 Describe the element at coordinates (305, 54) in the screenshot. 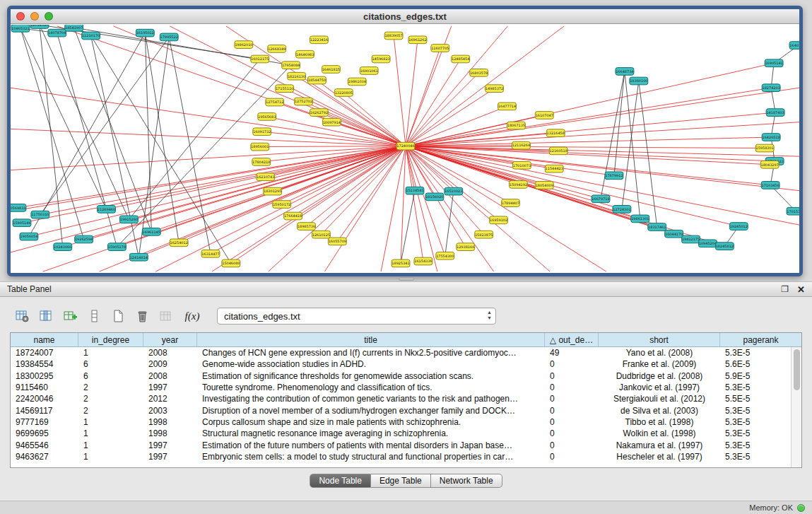

I see `graph-node: 14646983` at that location.